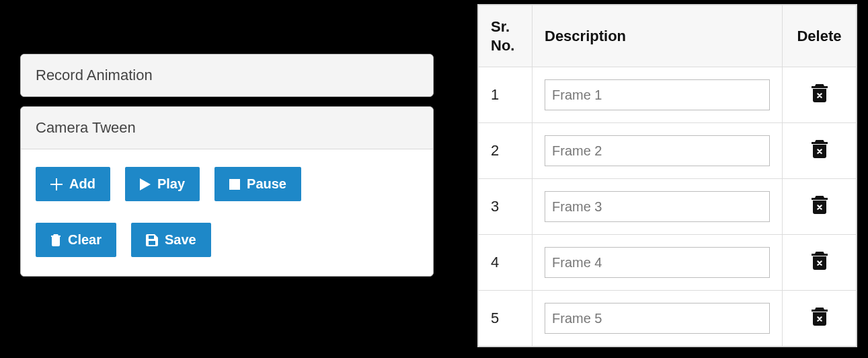  I want to click on table-row: 2, so click(668, 151).